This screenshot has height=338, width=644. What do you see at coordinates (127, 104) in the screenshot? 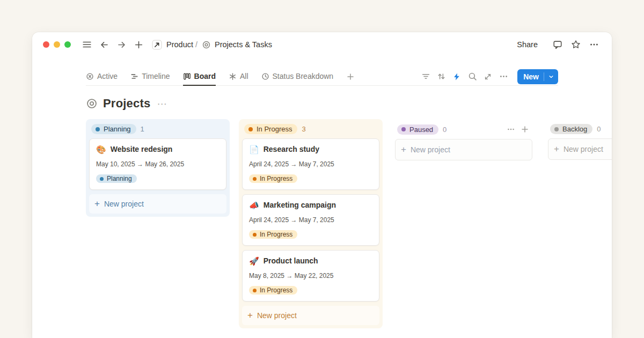
I see `page-title: Projects` at bounding box center [127, 104].